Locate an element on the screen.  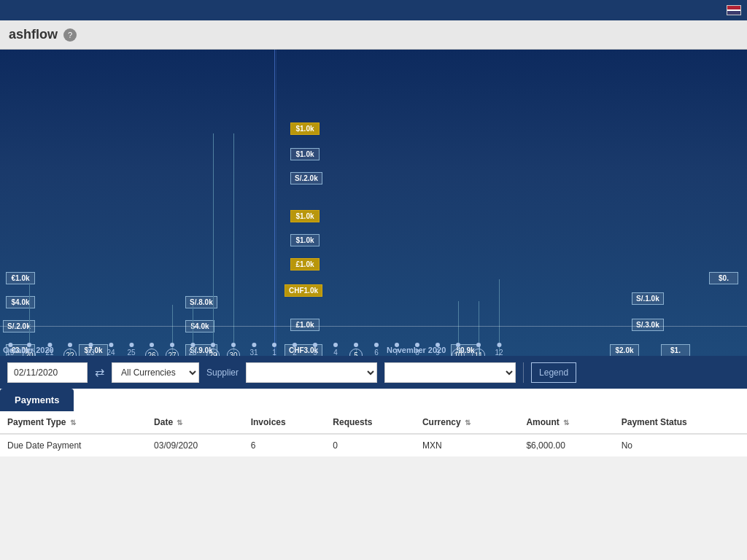
node-usd1k-3: $1.0k is located at coordinates (305, 217).